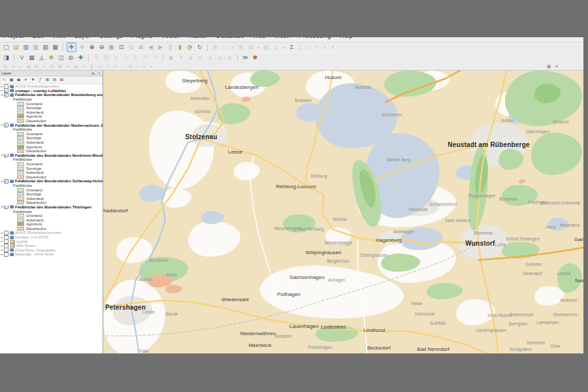 This screenshot has width=588, height=392. I want to click on menu-layer: Layer, so click(82, 38).